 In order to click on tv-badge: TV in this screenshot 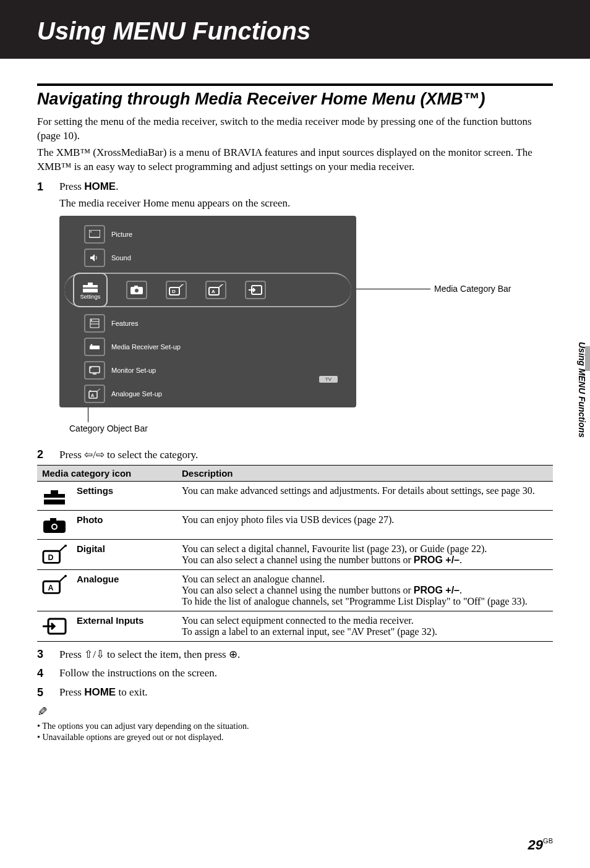, I will do `click(328, 380)`.